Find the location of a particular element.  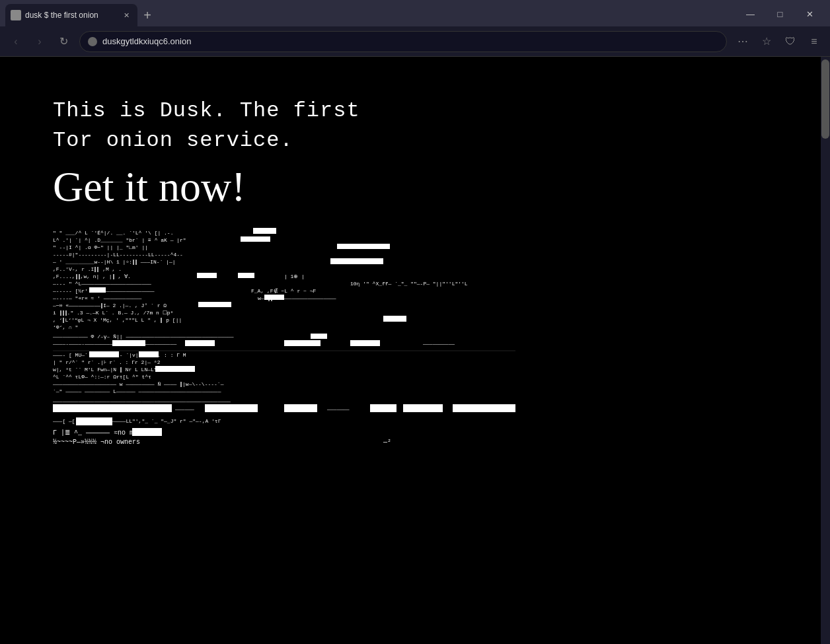

url-bar: duskgytldkxiuqc6.onion is located at coordinates (403, 42).